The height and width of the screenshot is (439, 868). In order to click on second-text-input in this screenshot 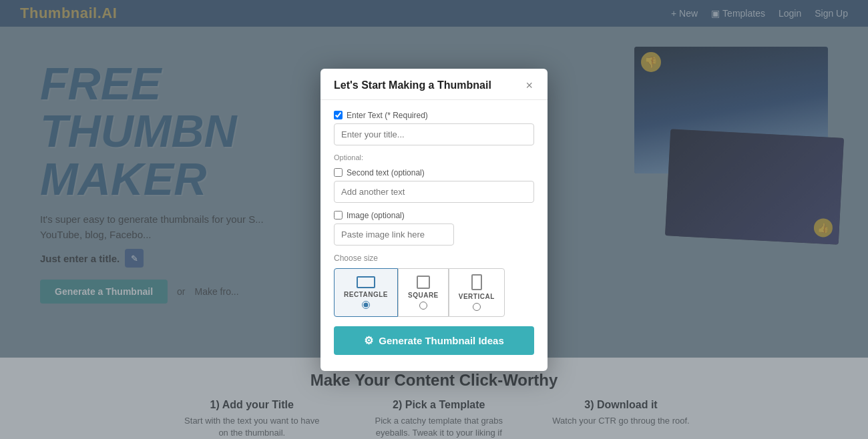, I will do `click(434, 192)`.